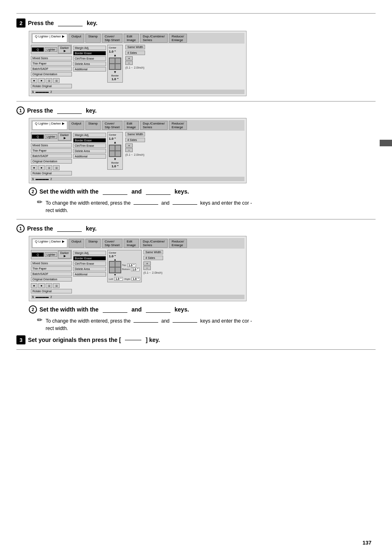  I want to click on note-text-before-1: To change the width entered, press the, so click(88, 203).